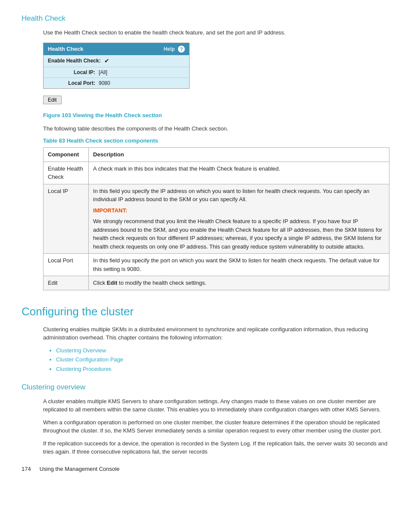  What do you see at coordinates (239, 265) in the screenshot?
I see `description-cell: In this field you specify the port on wh…` at bounding box center [239, 265].